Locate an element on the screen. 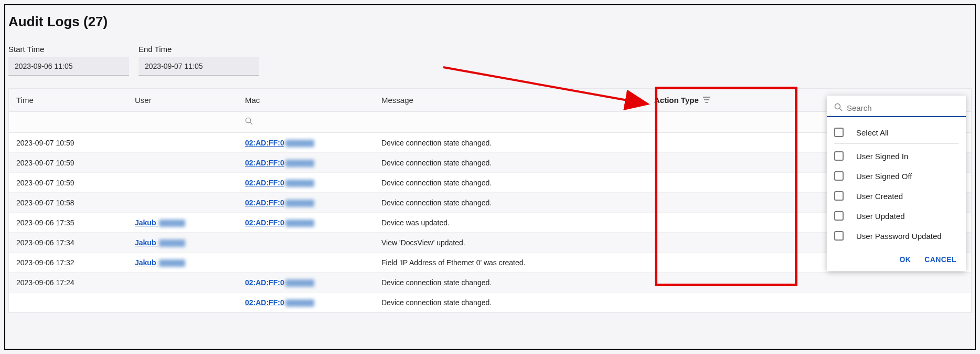  col-header-mac: Mac is located at coordinates (313, 100).